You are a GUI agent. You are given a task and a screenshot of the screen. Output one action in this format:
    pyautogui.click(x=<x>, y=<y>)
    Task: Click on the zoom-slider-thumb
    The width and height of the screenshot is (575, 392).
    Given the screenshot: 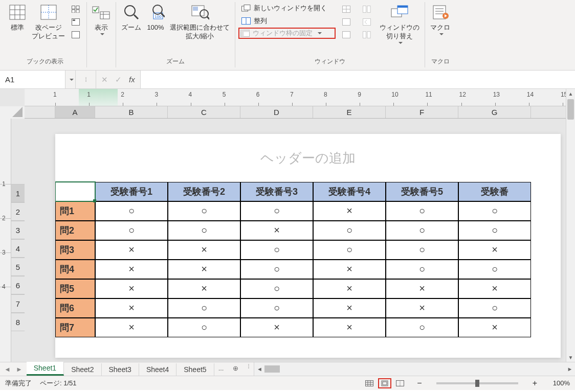 What is the action you would take?
    pyautogui.click(x=477, y=383)
    